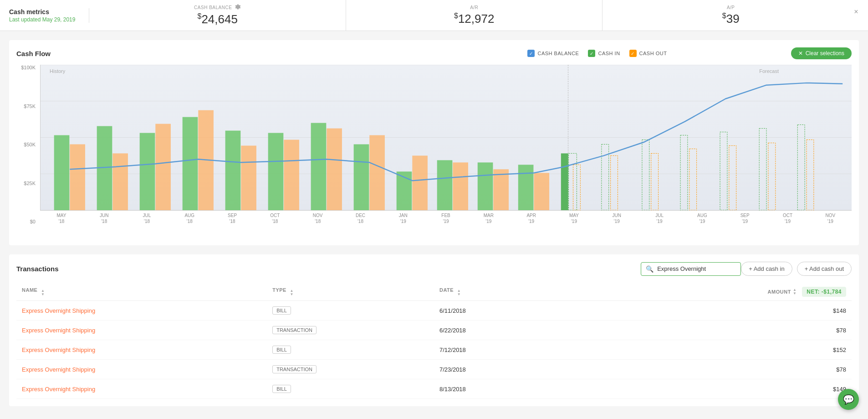  What do you see at coordinates (434, 350) in the screenshot?
I see `table-row: Express Overnight Shipping BILL 7/12/201…` at bounding box center [434, 350].